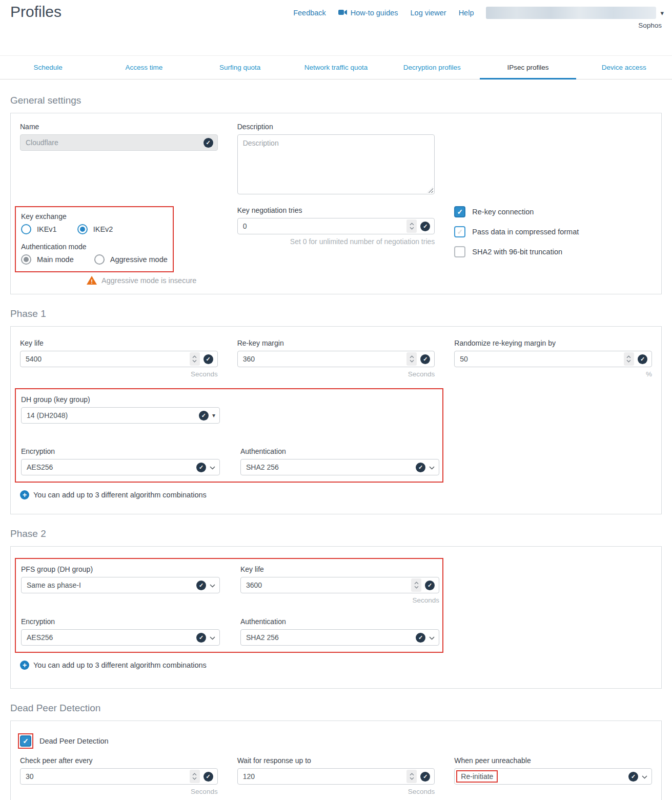  Describe the element at coordinates (336, 760) in the screenshot. I see `dpd-panel: ✓ Dead Peer Detection Check peer after e…` at that location.